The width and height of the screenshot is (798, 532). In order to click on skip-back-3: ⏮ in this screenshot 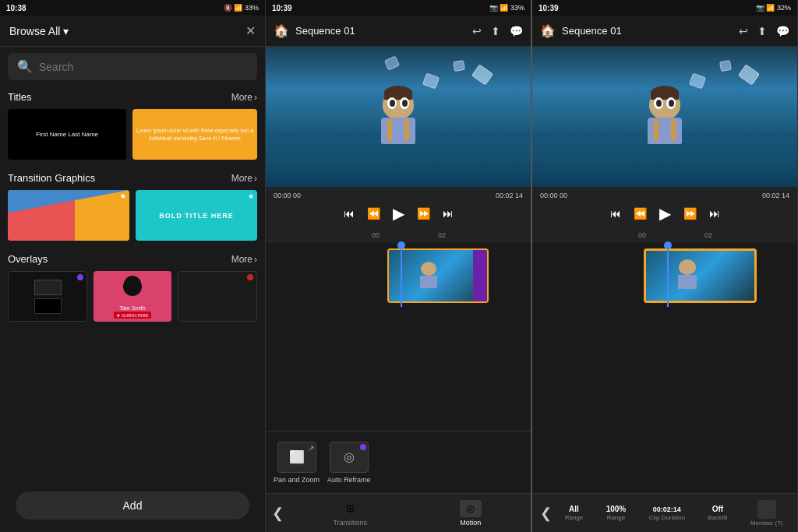, I will do `click(616, 213)`.